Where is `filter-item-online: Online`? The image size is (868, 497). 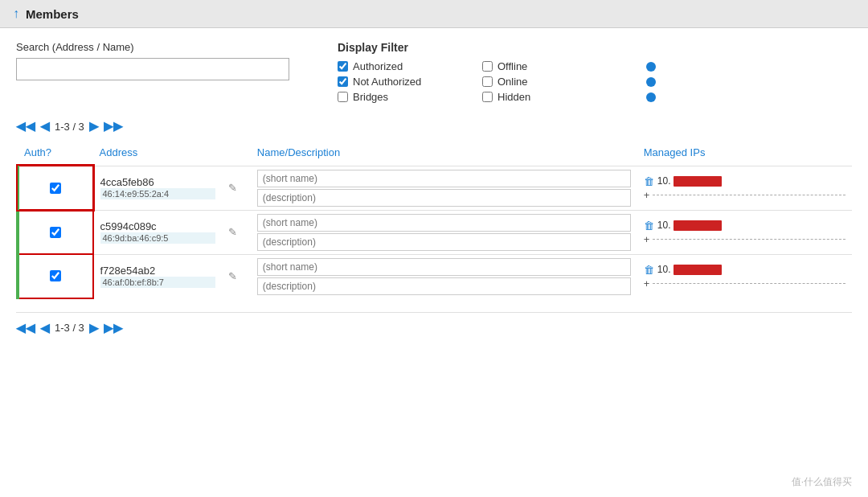
filter-item-online: Online is located at coordinates (555, 82).